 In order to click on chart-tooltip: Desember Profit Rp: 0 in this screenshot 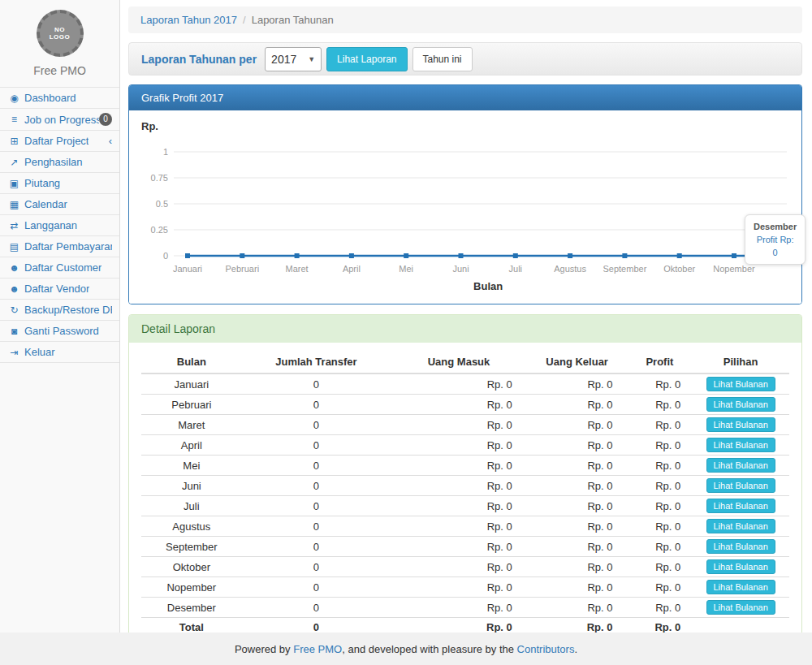, I will do `click(775, 240)`.